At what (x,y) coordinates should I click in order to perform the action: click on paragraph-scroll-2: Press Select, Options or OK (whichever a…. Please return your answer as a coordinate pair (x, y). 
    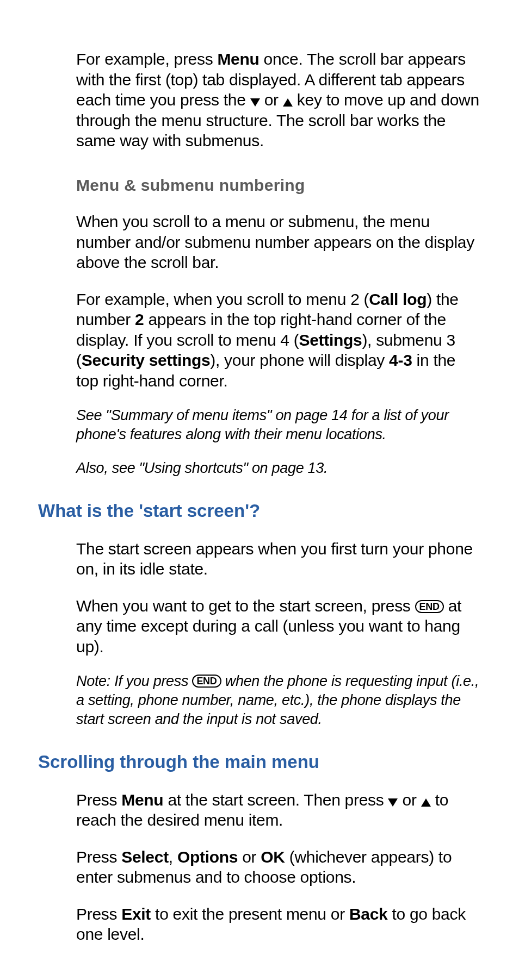
    Looking at the image, I should click on (279, 867).